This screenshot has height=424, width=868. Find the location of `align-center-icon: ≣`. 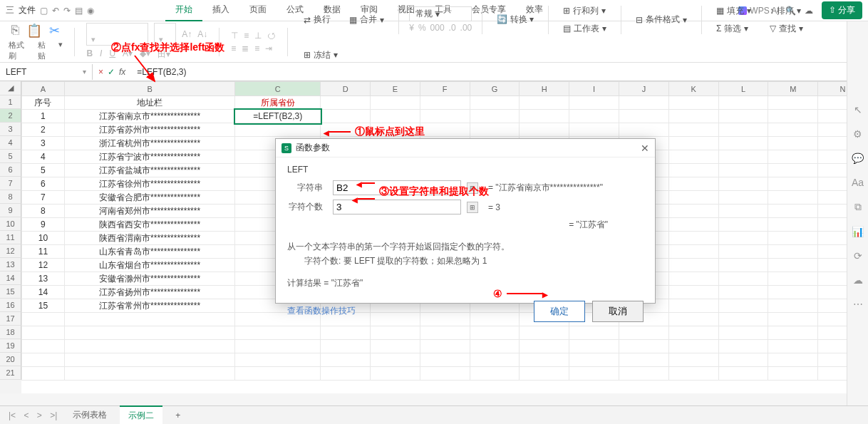

align-center-icon: ≣ is located at coordinates (245, 48).